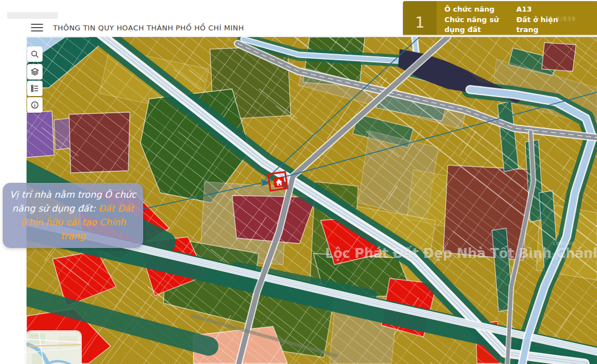  What do you see at coordinates (73, 215) in the screenshot?
I see `location-tooltip: Vị trí nhà nằm trong Ô chức năng sử dụng…` at bounding box center [73, 215].